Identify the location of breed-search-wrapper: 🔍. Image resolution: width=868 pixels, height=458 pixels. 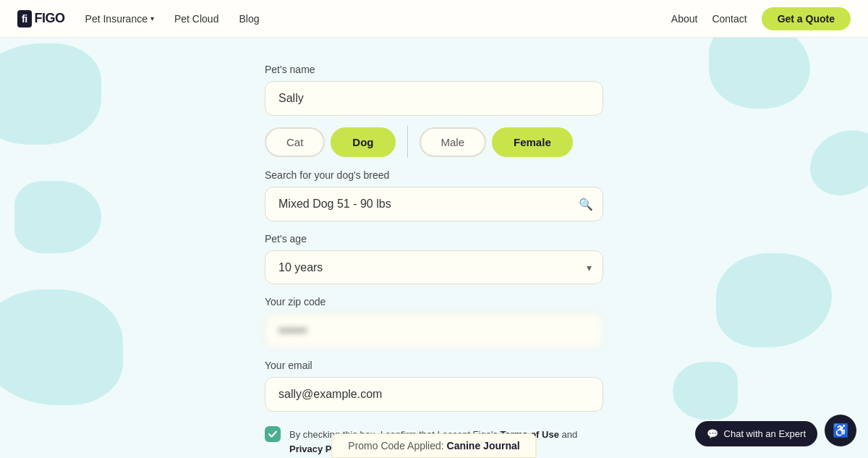
(434, 204).